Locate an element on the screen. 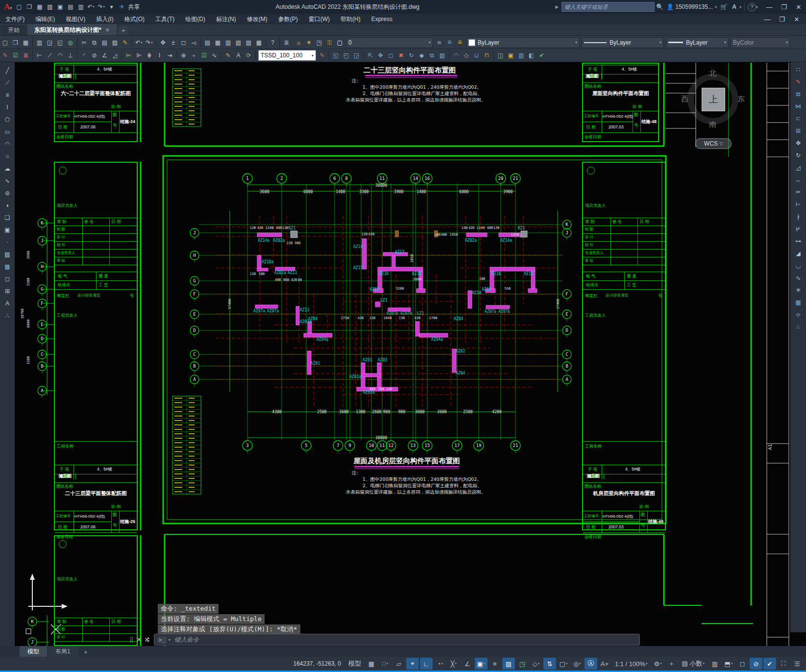 This screenshot has width=806, height=672. move-face-icon: ✥ is located at coordinates (380, 56).